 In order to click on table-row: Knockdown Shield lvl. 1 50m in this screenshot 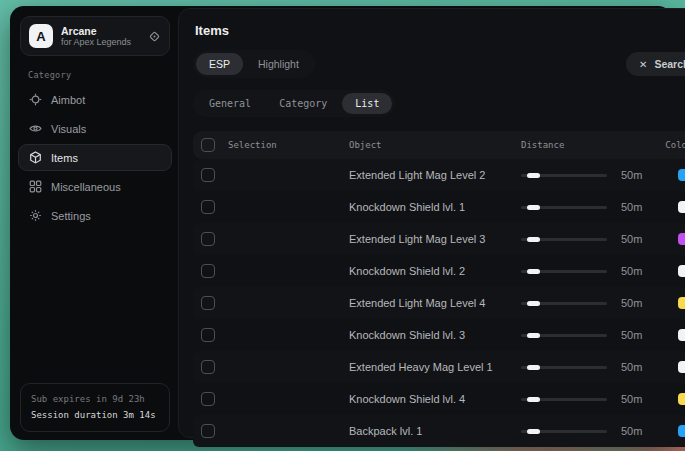, I will do `click(439, 207)`.